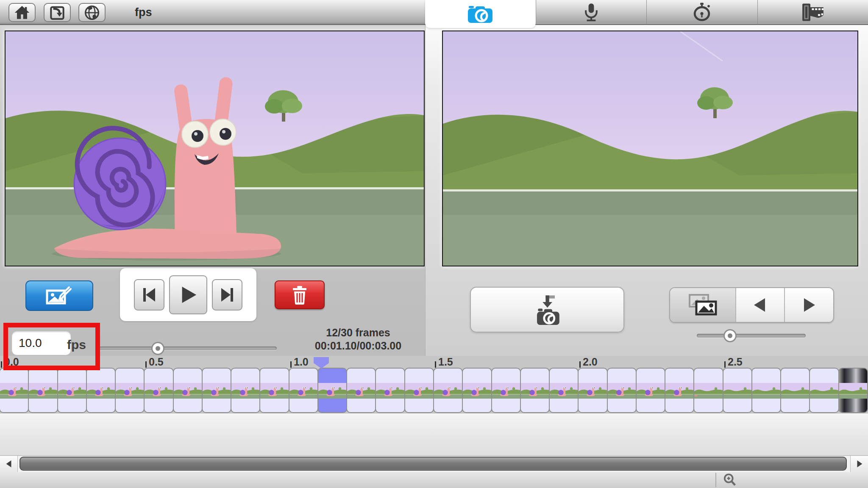  What do you see at coordinates (9, 464) in the screenshot?
I see `scroll-left-icon` at bounding box center [9, 464].